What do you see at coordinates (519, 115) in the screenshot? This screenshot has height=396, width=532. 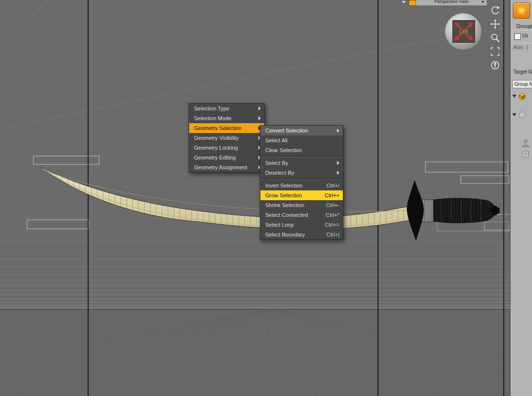 I see `tree-node-geometry` at bounding box center [519, 115].